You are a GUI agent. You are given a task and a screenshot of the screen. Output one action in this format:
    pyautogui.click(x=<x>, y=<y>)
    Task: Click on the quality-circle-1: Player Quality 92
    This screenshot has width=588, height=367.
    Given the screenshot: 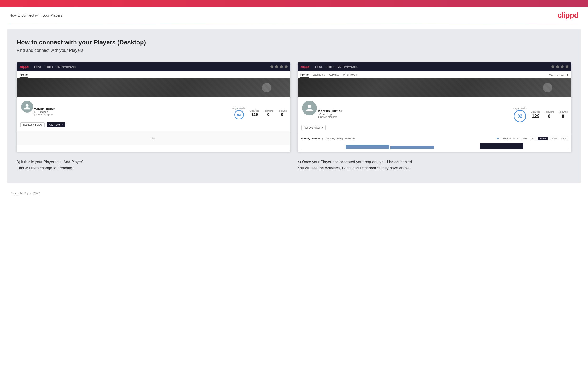 What is the action you would take?
    pyautogui.click(x=239, y=113)
    